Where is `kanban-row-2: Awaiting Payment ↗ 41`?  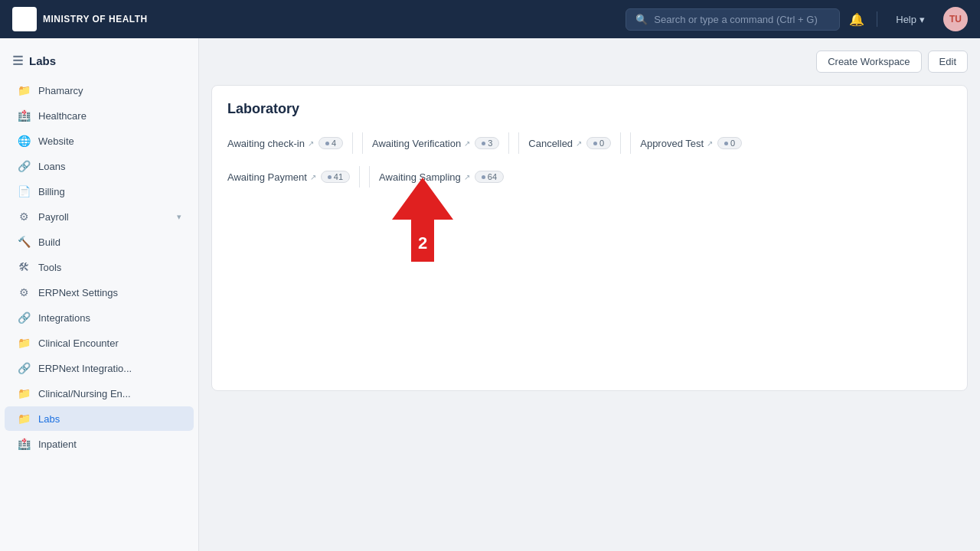 kanban-row-2: Awaiting Payment ↗ 41 is located at coordinates (590, 177).